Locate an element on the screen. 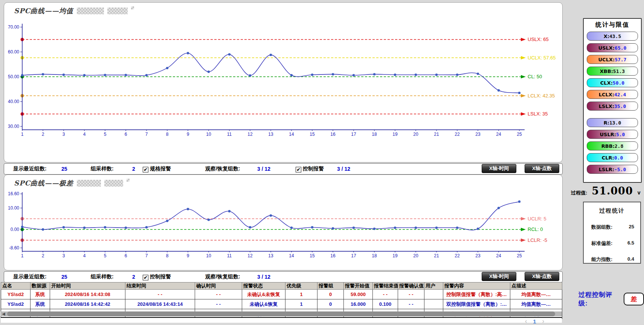 Image resolution: width=644 pixels, height=325 pixels. stat-value: 5.0 is located at coordinates (621, 135).